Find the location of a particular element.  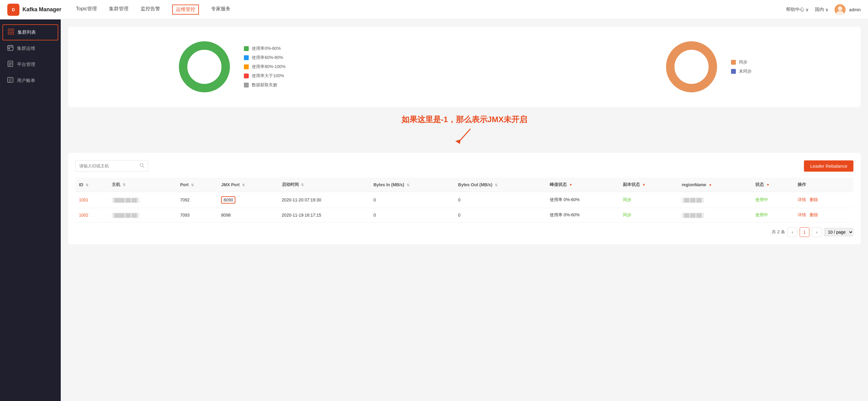

app-name: Kafka Manager is located at coordinates (42, 9).